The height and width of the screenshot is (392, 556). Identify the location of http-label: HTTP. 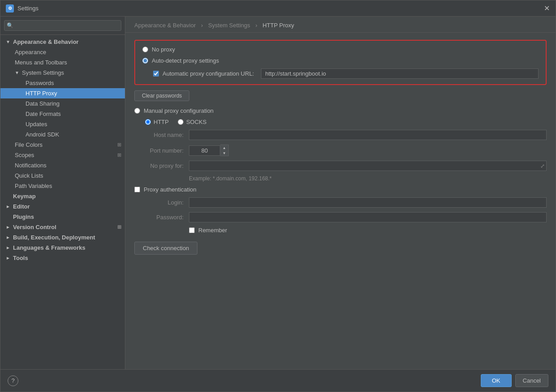
(161, 122).